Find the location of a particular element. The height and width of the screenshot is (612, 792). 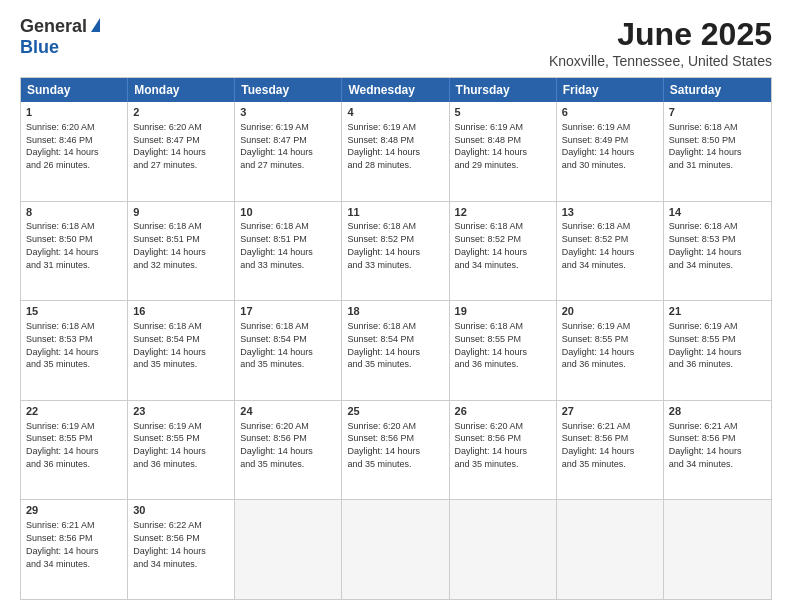

subtitle: Knoxville, Tennessee, United States is located at coordinates (660, 61).